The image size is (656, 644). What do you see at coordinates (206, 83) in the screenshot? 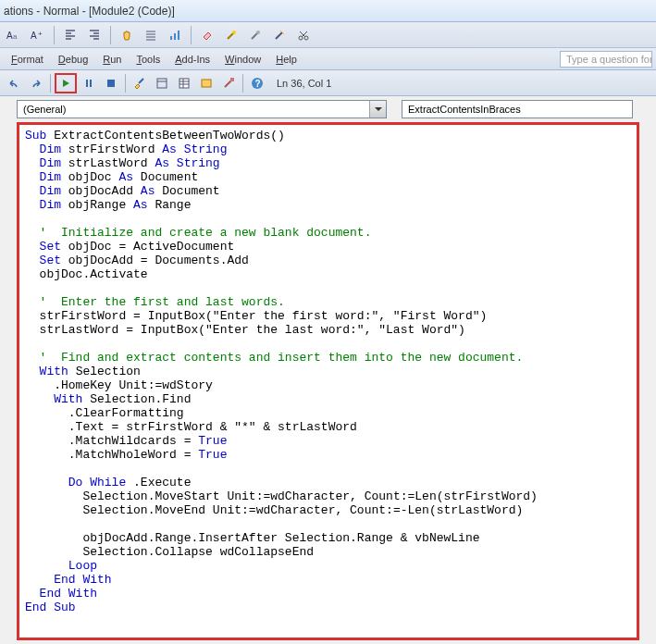
I see `object-browser-icon` at bounding box center [206, 83].